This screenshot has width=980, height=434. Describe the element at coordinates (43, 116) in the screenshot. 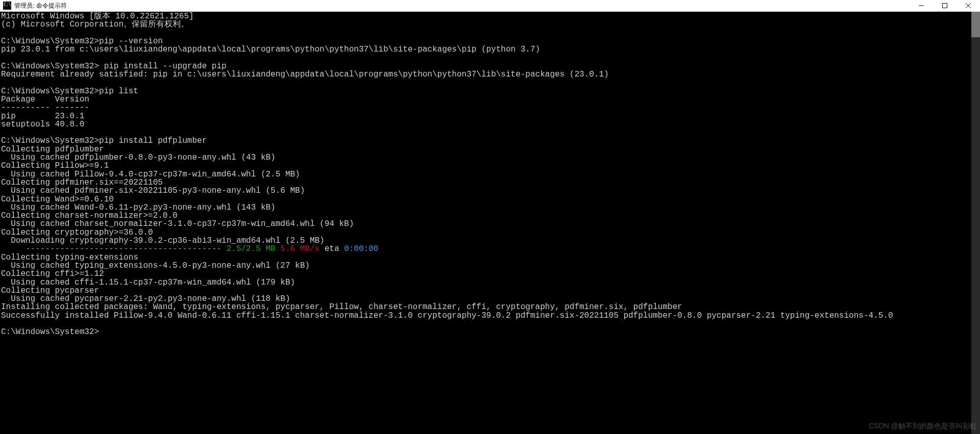

I see `console-segment: pip 23.0.1` at that location.